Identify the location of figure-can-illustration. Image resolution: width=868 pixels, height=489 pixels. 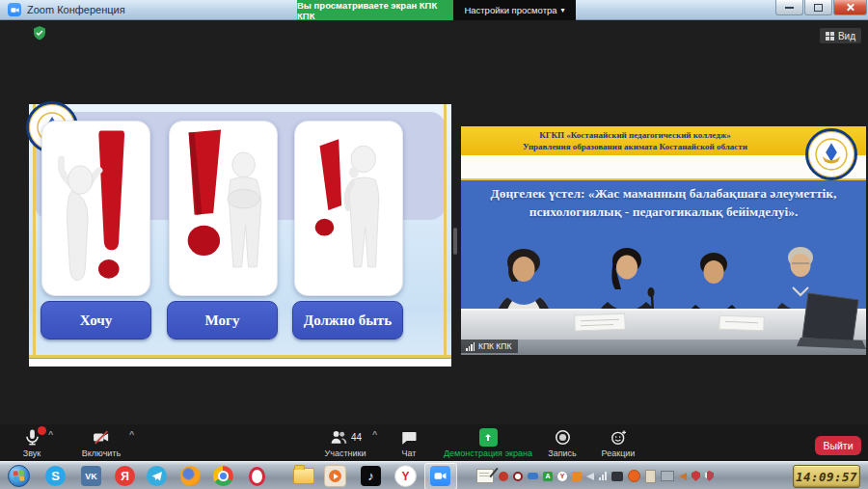
(224, 207).